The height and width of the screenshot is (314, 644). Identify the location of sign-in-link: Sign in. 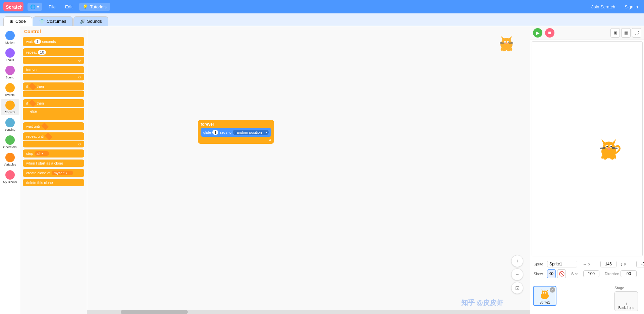
(631, 7).